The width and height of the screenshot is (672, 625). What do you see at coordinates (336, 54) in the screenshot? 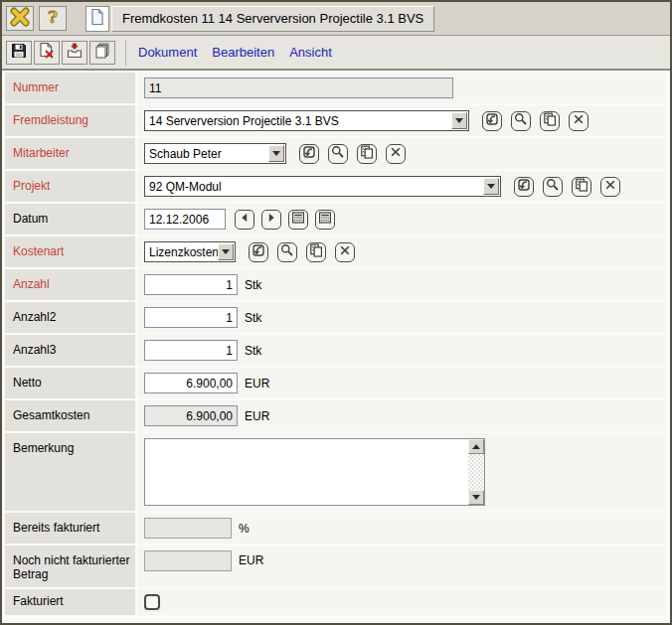
I see `toolbar: Dokument Bearbeiten Ansicht` at bounding box center [336, 54].